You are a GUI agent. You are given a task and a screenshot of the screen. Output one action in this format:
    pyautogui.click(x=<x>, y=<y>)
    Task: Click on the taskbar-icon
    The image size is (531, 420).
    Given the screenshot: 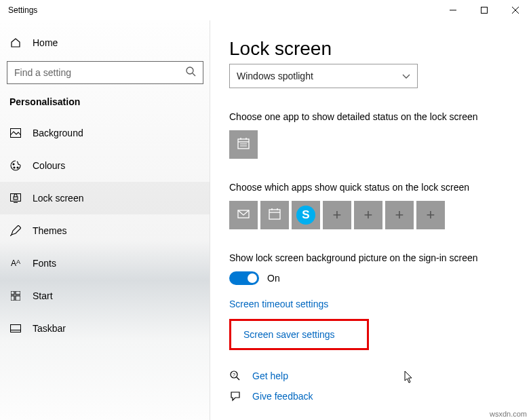 What is the action you would take?
    pyautogui.click(x=16, y=328)
    